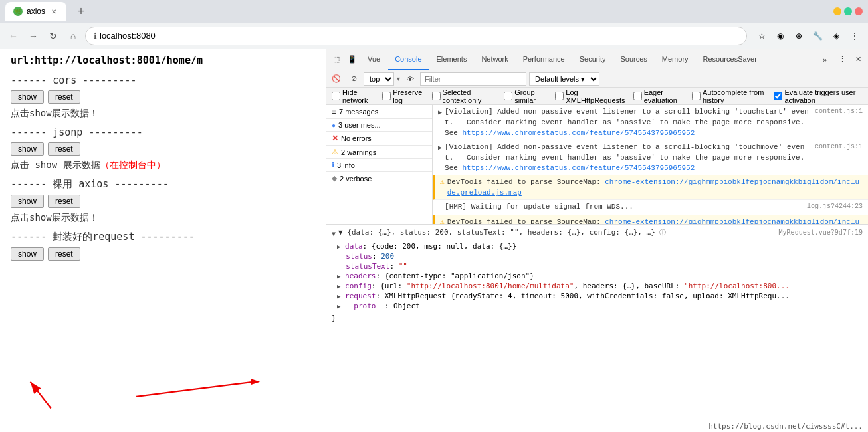  Describe the element at coordinates (799, 36) in the screenshot. I see `extension-icon2: ⊕` at that location.